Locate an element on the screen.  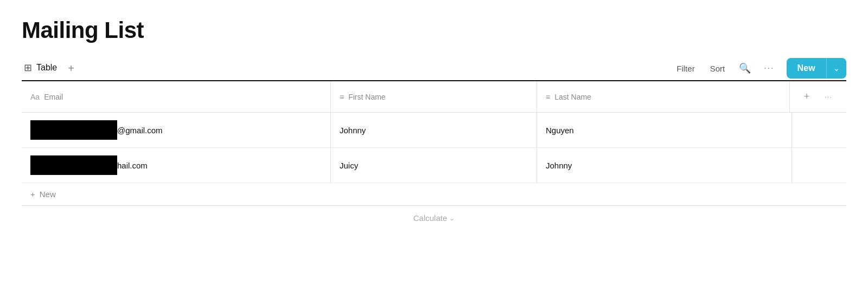
cell-lastname-2: Johnny is located at coordinates (665, 165).